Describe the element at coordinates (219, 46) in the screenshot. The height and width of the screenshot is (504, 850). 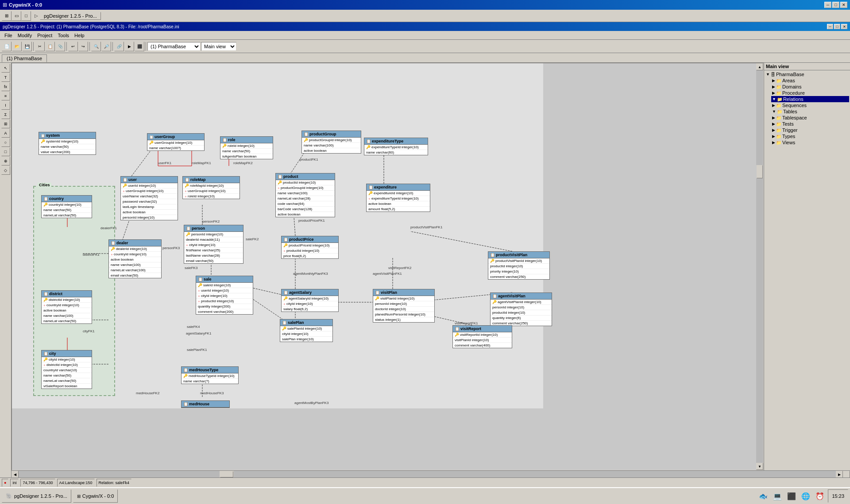
I see `view-dropdown: Main view` at that location.